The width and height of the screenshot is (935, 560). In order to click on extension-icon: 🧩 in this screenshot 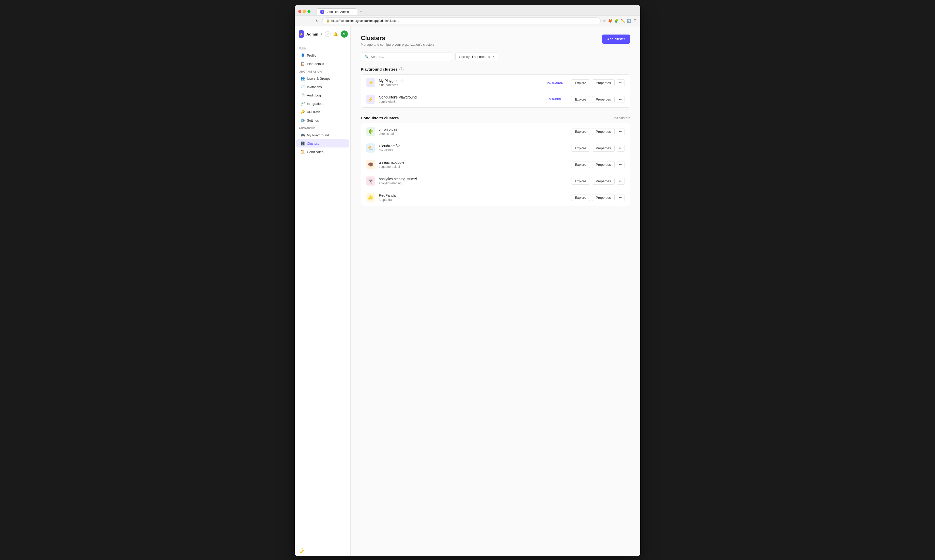, I will do `click(616, 21)`.